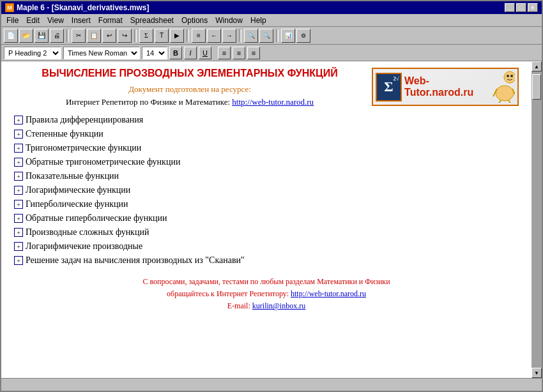 The image size is (543, 392). Describe the element at coordinates (199, 36) in the screenshot. I see `align-button: ≡` at that location.